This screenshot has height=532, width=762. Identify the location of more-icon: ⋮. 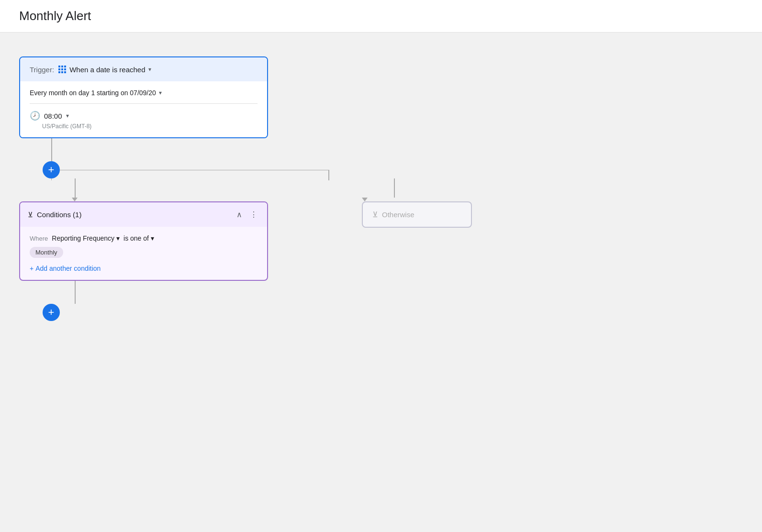
(254, 214).